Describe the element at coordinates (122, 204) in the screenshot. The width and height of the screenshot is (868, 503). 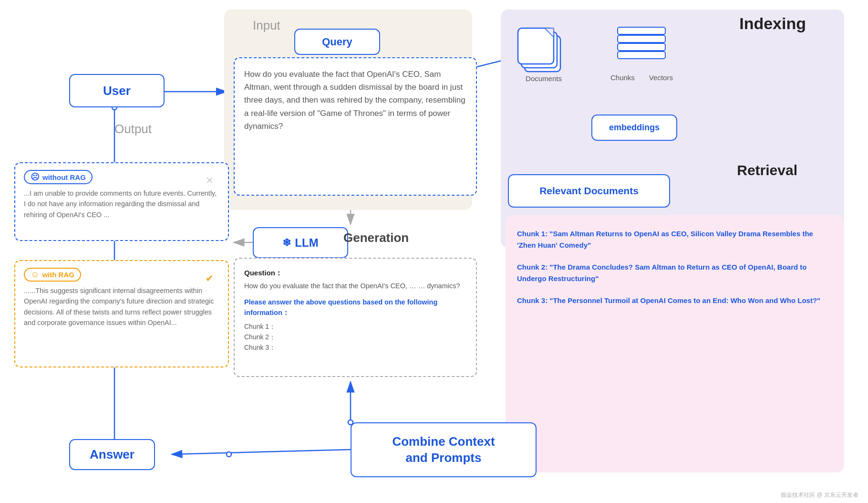
I see `without-rag-text: ...I am unable to provide comments on fu…` at that location.